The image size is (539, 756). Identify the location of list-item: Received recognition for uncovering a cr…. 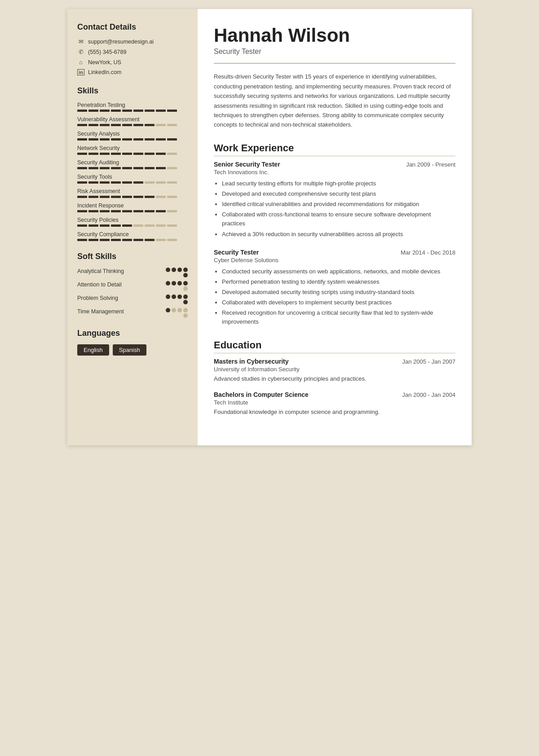
(339, 317).